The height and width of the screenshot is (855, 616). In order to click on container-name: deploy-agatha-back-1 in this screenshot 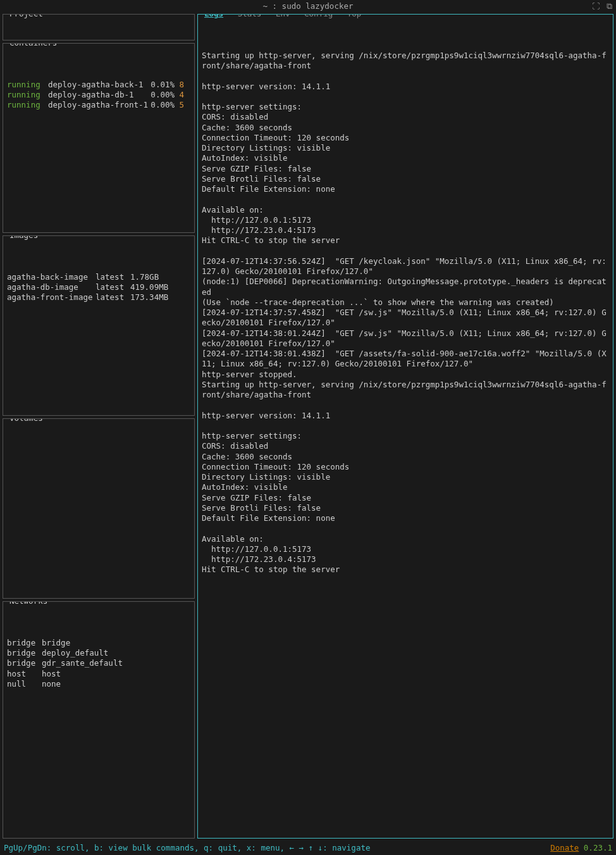, I will do `click(97, 85)`.